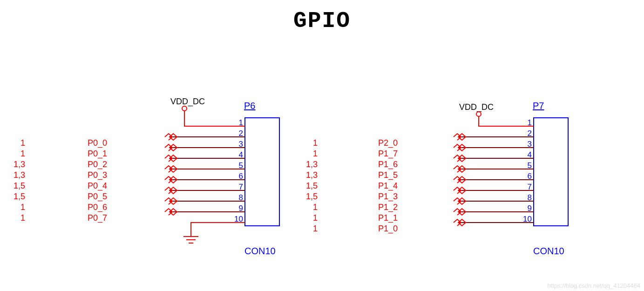 The height and width of the screenshot is (291, 644). I want to click on connector-p6: VDD_DC P6 CON10 1 2 3 4 5 6 7 8 9 10, so click(221, 175).